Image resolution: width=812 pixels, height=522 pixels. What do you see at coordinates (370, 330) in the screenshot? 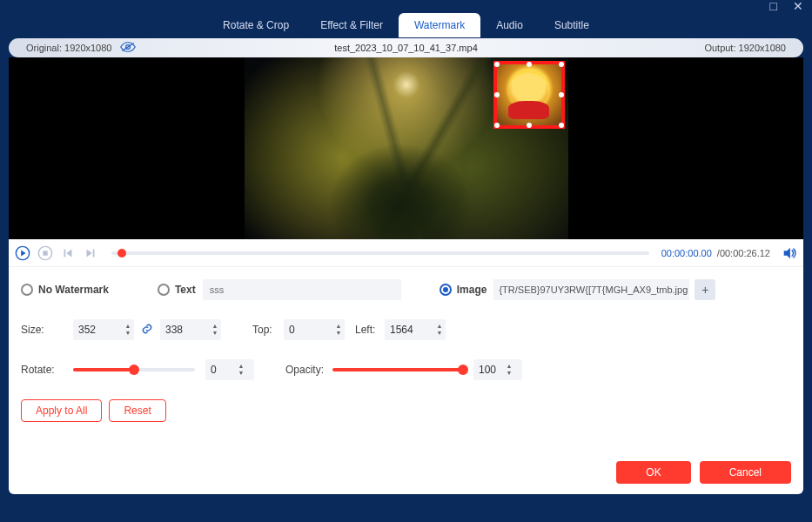
I see `left-label: Left:` at bounding box center [370, 330].